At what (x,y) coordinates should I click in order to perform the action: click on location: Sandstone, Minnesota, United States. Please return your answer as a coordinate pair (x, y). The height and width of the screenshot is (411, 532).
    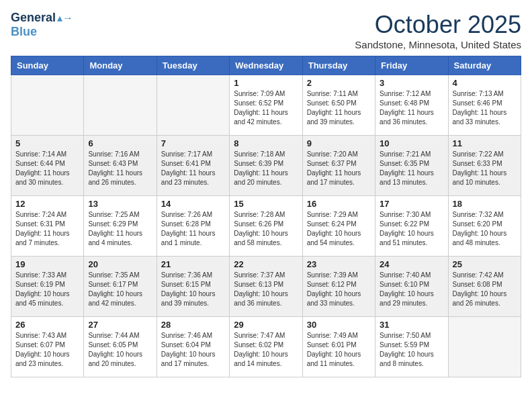
    Looking at the image, I should click on (438, 44).